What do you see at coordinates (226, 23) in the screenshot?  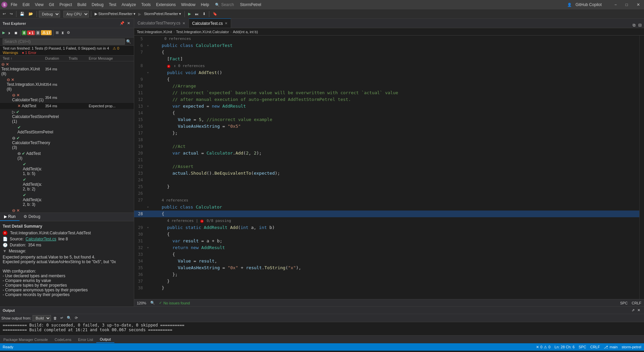 I see `tab-close-1: ✕` at bounding box center [226, 23].